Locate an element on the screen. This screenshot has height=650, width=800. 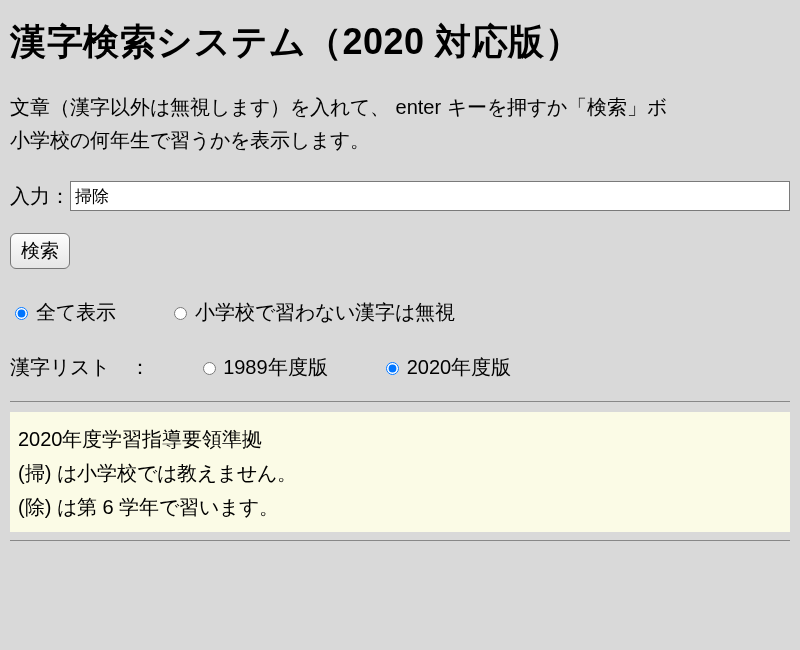
button-row: 検索 is located at coordinates (400, 251).